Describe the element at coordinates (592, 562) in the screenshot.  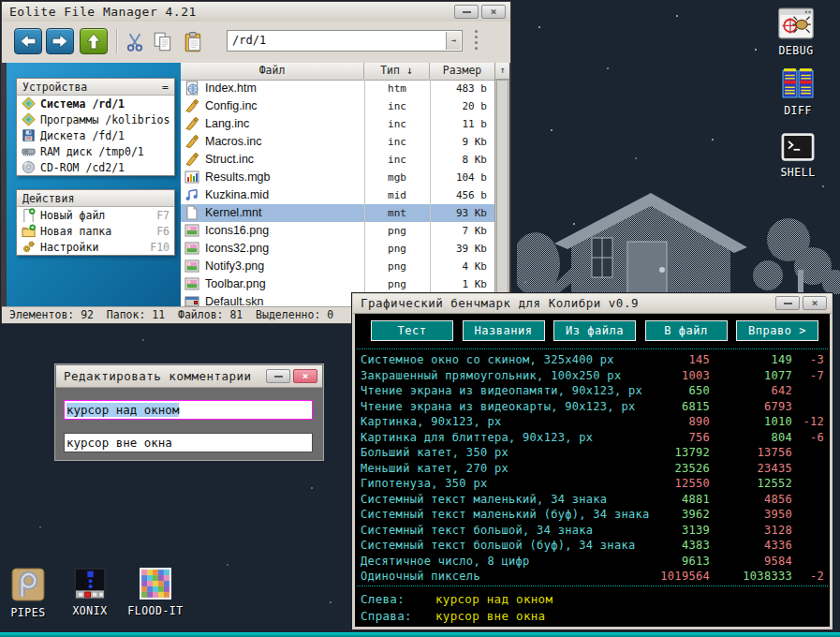
I see `bench-row: Десятичное число, 8 цифр96139584` at that location.